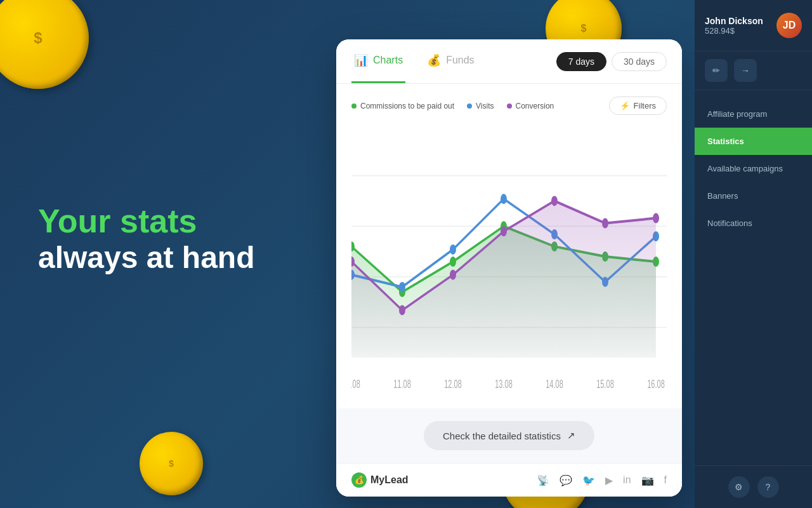 This screenshot has width=812, height=508. Describe the element at coordinates (509, 480) in the screenshot. I see `card-footer: 💰 MyLead 📡 💬 🐦 ▶ in 📷 f` at that location.